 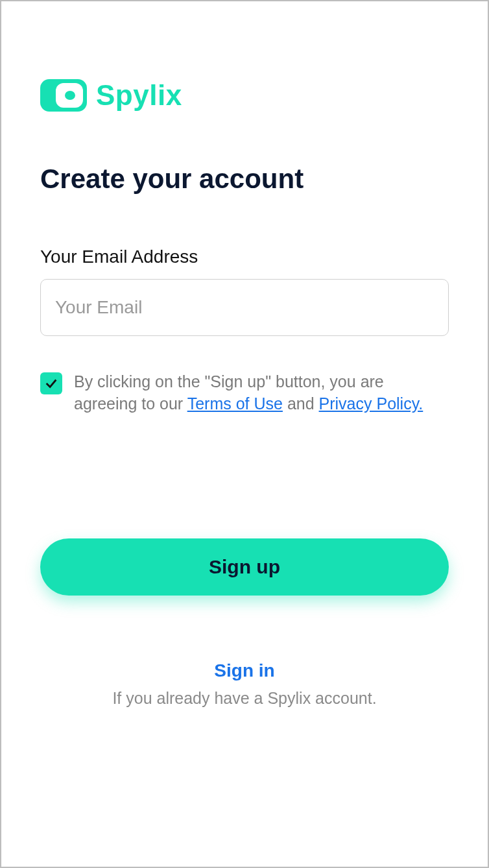 I want to click on brand-name: Spylix, so click(x=139, y=95).